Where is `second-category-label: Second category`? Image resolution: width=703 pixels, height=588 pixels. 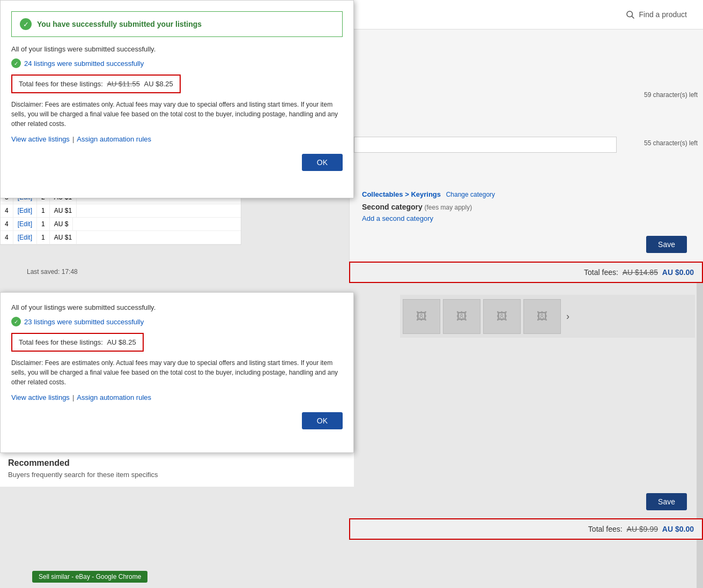
second-category-label: Second category is located at coordinates (393, 207).